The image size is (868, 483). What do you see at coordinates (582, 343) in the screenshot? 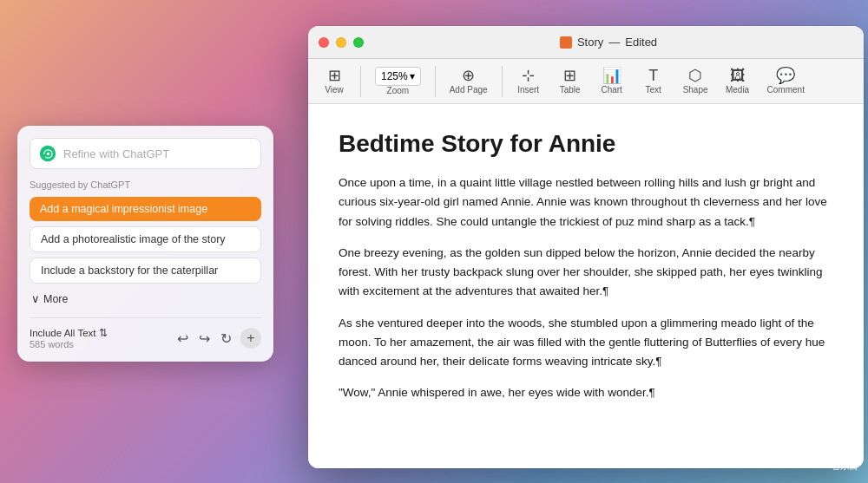
I see `paragraph-3-text: As she ventured deeper into the woods, s…` at bounding box center [582, 343].